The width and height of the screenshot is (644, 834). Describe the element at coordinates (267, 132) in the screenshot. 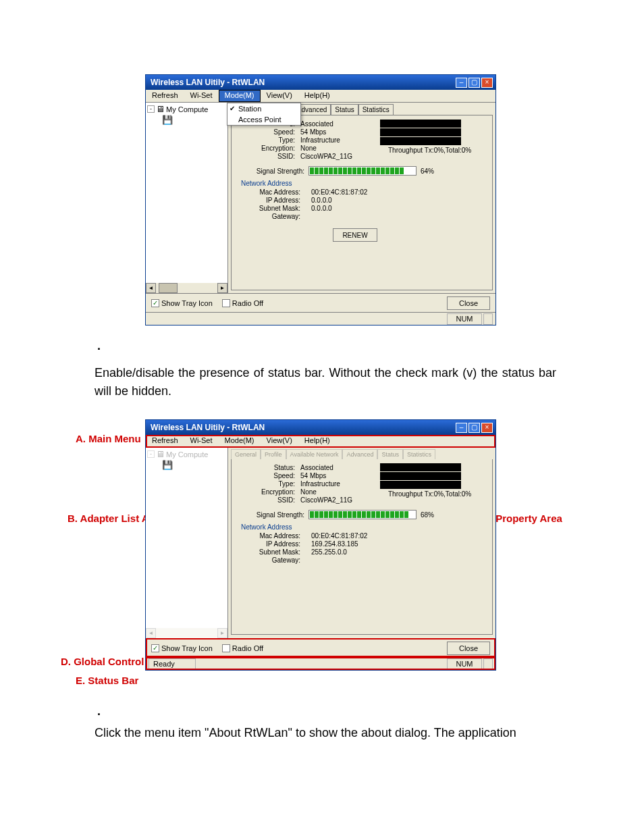

I see `speed-label: Speed:` at that location.